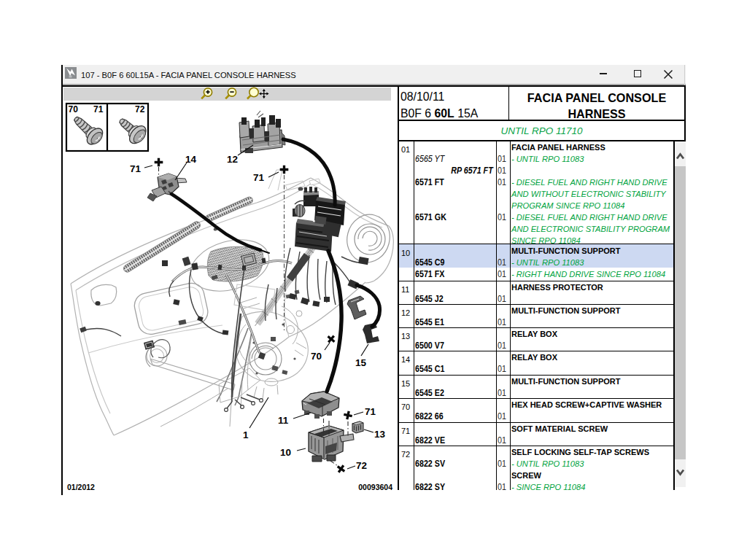  Describe the element at coordinates (361, 363) in the screenshot. I see `svg-text: 15` at that location.